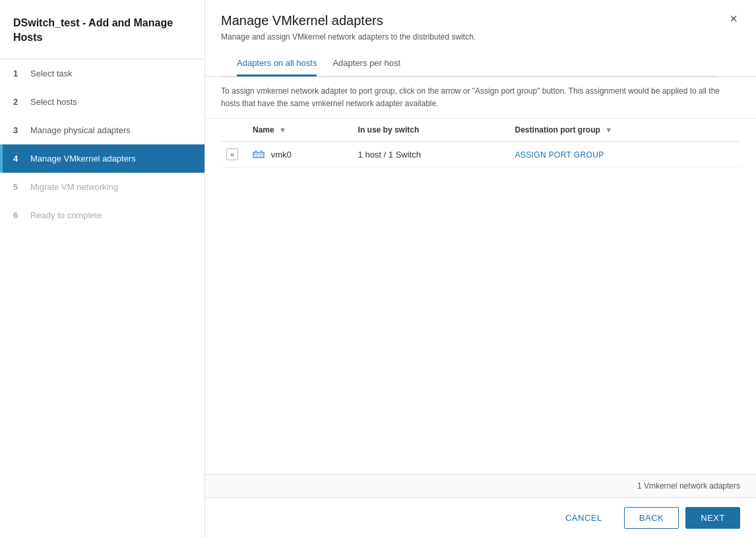  I want to click on step-label-4: Manage VMkernel adapters, so click(83, 158).